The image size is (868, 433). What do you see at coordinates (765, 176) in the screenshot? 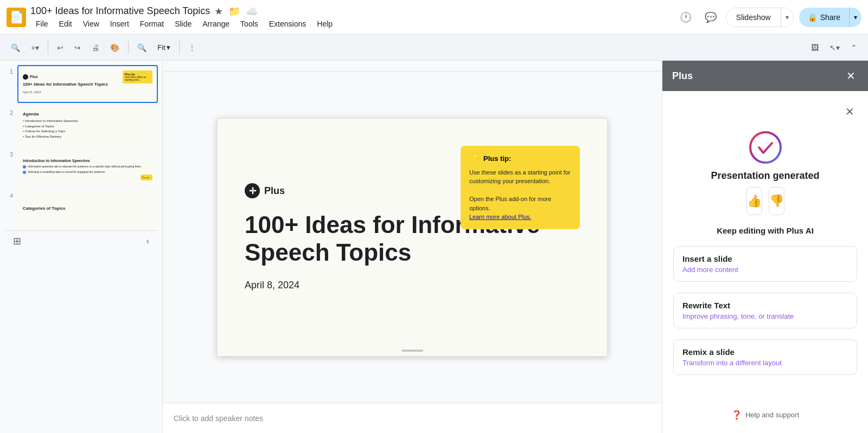
I see `generated-title: Presentation generated` at bounding box center [765, 176].